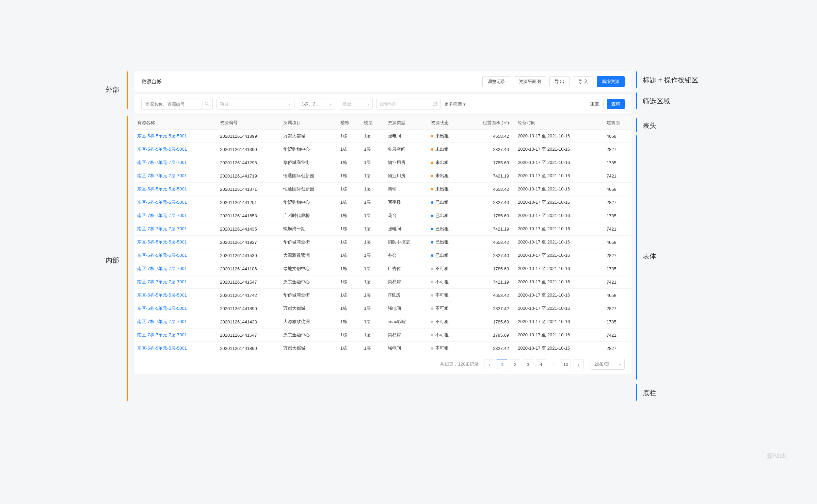  Describe the element at coordinates (176, 123) in the screenshot. I see `col-header: 资源名称` at that location.